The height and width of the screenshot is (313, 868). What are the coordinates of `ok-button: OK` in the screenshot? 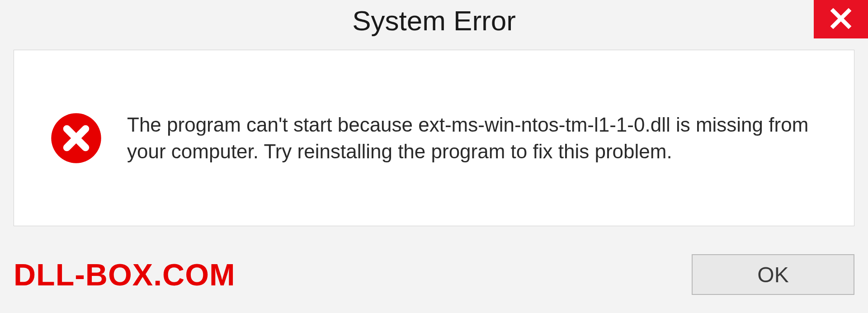 It's located at (773, 275).